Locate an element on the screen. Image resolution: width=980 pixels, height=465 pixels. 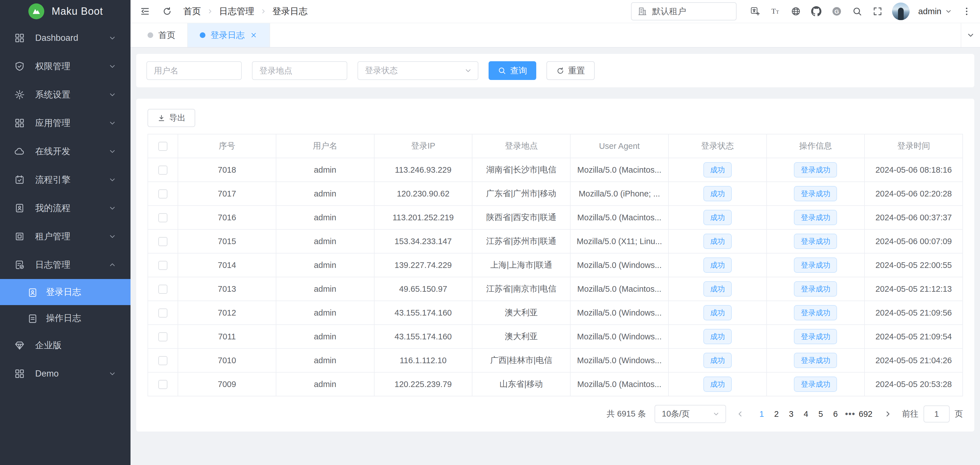
font-size-icon: TT is located at coordinates (775, 11).